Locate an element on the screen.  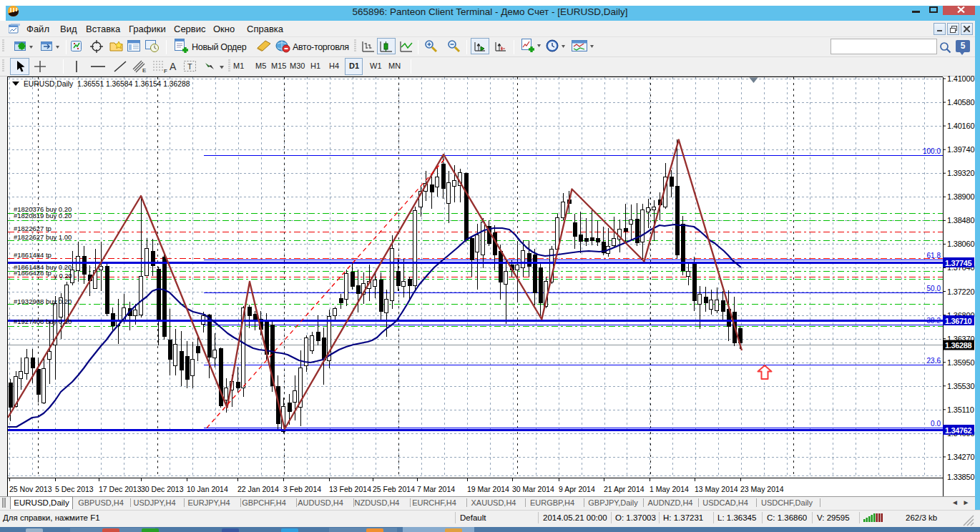
svg-text: 21 Apr 2014 is located at coordinates (624, 489).